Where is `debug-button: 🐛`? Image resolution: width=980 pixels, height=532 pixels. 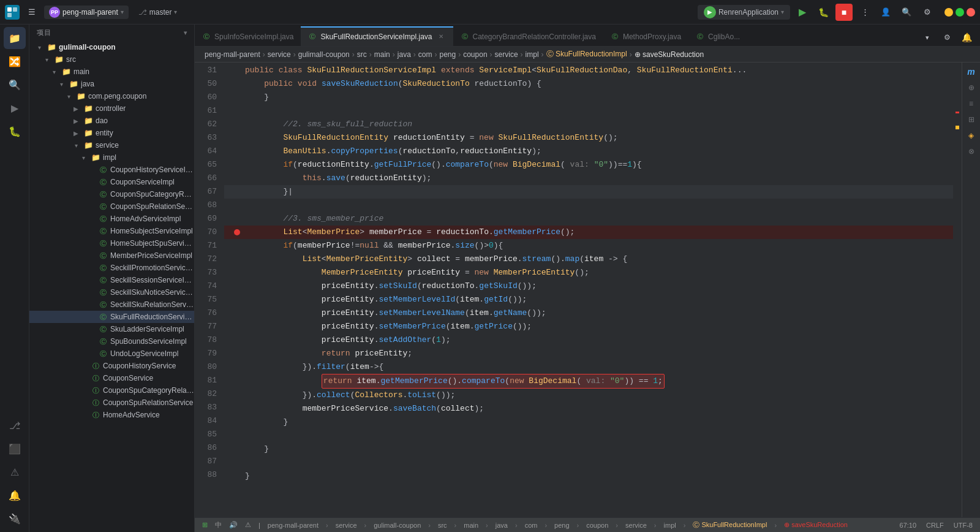 debug-button: 🐛 is located at coordinates (823, 12).